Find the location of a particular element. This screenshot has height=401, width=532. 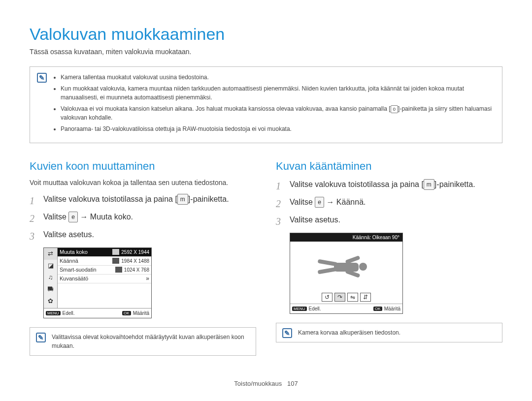

resize-steps: Valitse valokuva toistotilassa ja paina … is located at coordinates (143, 217).